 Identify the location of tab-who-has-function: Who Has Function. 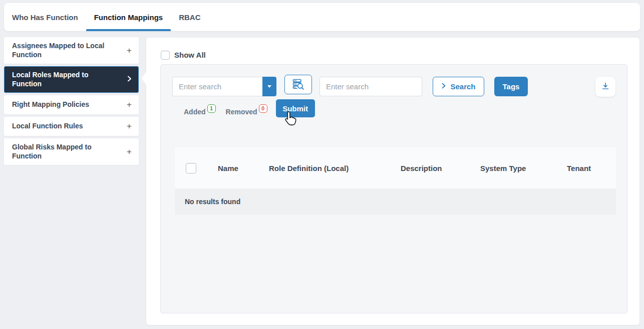
(45, 17).